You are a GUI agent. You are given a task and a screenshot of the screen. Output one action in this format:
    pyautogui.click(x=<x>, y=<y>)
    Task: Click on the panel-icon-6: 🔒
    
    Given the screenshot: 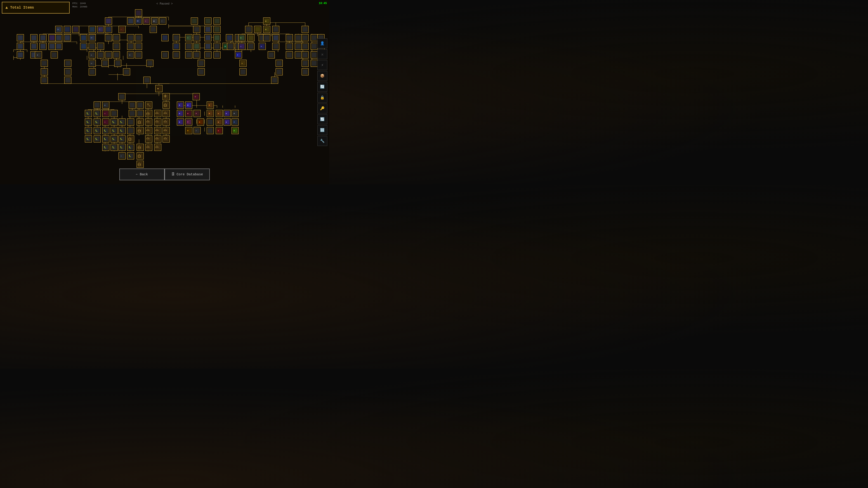 What is the action you would take?
    pyautogui.click(x=322, y=98)
    